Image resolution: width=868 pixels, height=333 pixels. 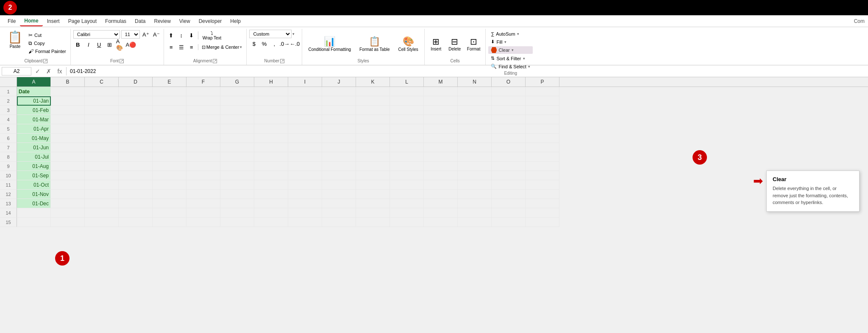 I want to click on fill-color-button: A🎨, so click(x=120, y=45).